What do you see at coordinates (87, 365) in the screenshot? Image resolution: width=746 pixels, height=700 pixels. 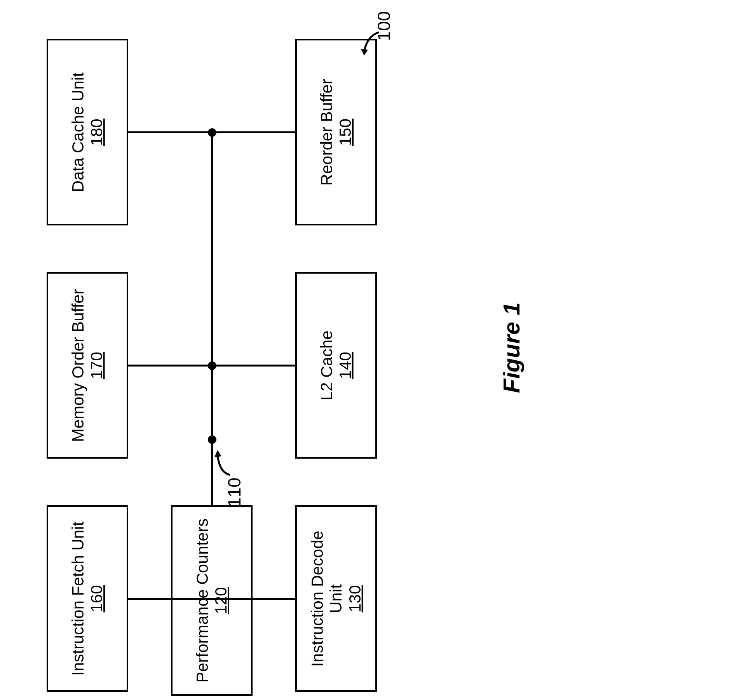 I see `memory-order-buffer-block: Memory Order Buffer 170` at bounding box center [87, 365].